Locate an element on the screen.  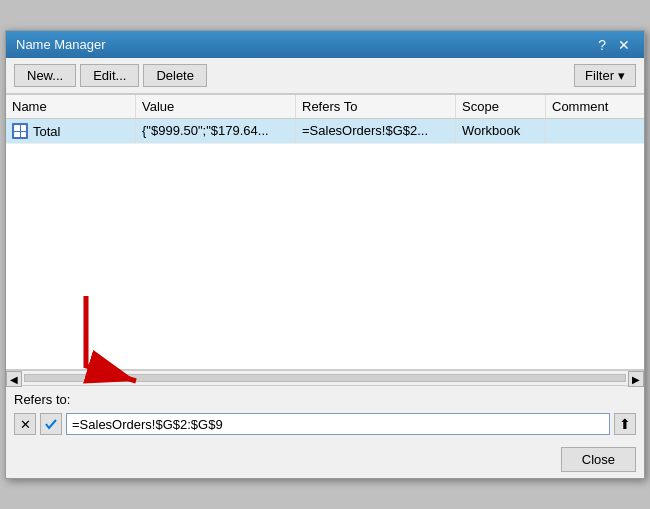
close-button: Close is located at coordinates (598, 460).